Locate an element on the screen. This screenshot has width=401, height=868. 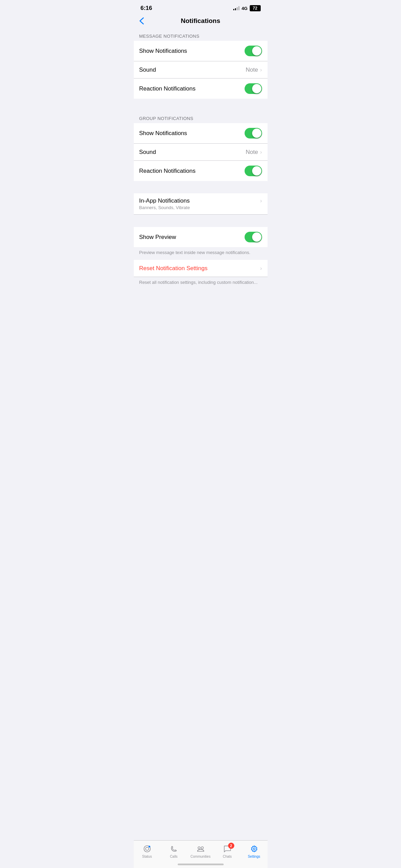
show-preview-toggle is located at coordinates (253, 237).